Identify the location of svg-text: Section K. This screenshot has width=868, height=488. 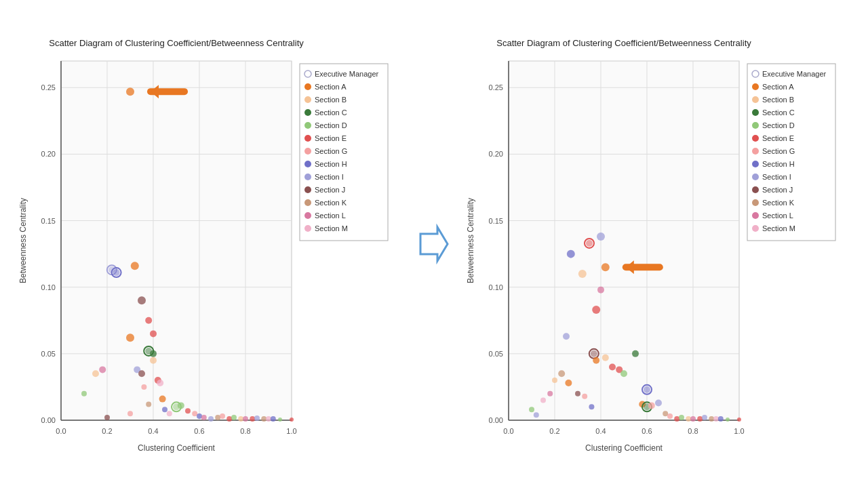
(331, 203).